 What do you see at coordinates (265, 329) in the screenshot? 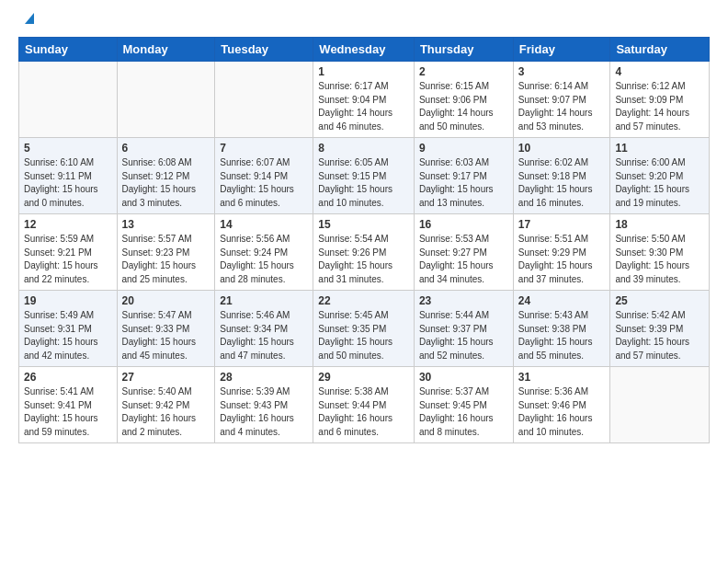
I see `calendar-cell: 21Sunrise: 5:46 AM Sunset: 9:34 PM Dayli…` at bounding box center [265, 329].